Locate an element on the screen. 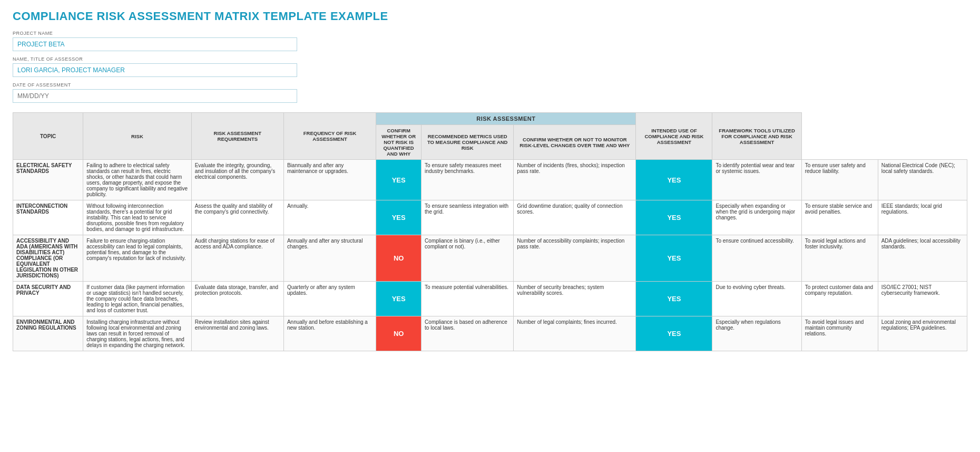  col-metrics: RECOMMENDED METRICS USED TO MEASURE COMP… is located at coordinates (468, 142).